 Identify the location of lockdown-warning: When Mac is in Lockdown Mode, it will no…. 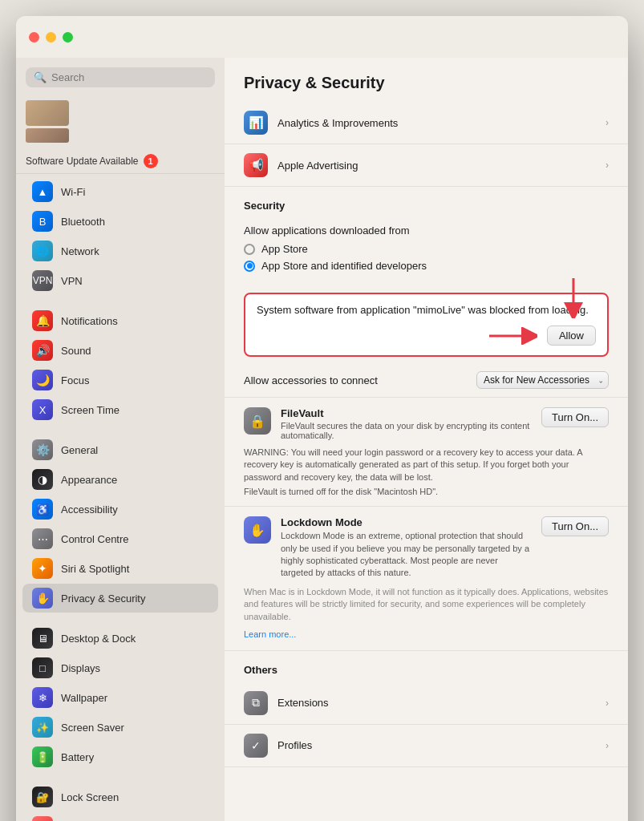
(427, 605).